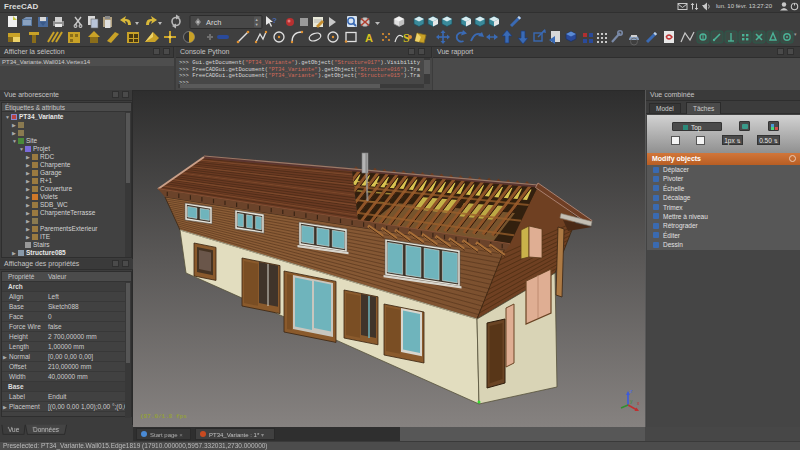  What do you see at coordinates (214, 22) in the screenshot?
I see `svg-text: Arch` at bounding box center [214, 22].